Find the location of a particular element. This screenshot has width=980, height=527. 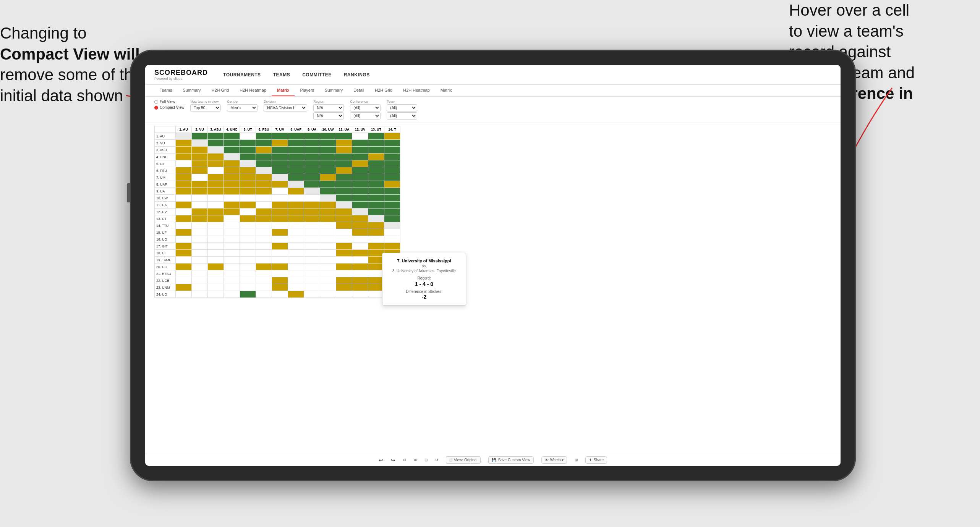

filter-team-select1: (All) is located at coordinates (402, 108).